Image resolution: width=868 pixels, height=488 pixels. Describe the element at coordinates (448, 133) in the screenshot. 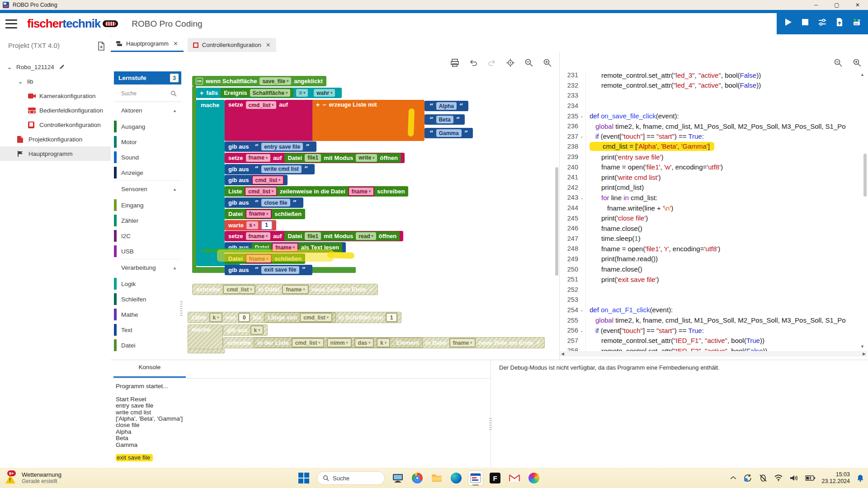

I see `block-row: “Gamma”` at that location.